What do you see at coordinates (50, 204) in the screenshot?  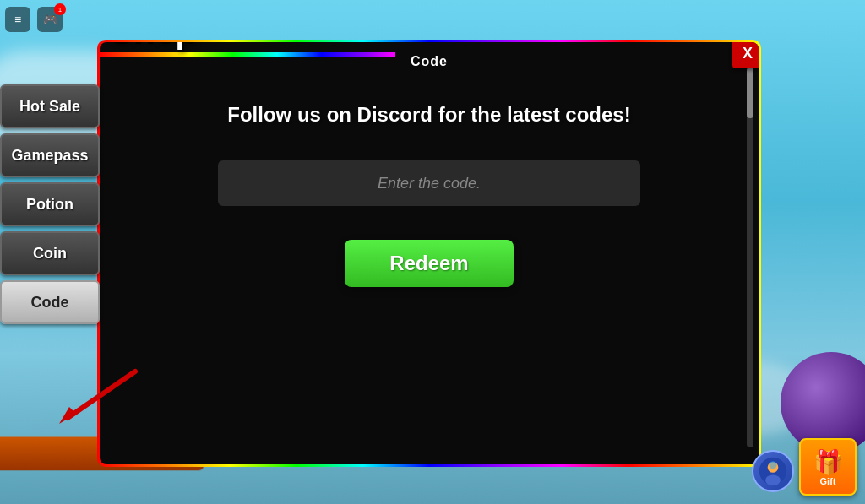 I see `sidebar: Hot Sale Gamepass Potion Coin Code` at bounding box center [50, 204].